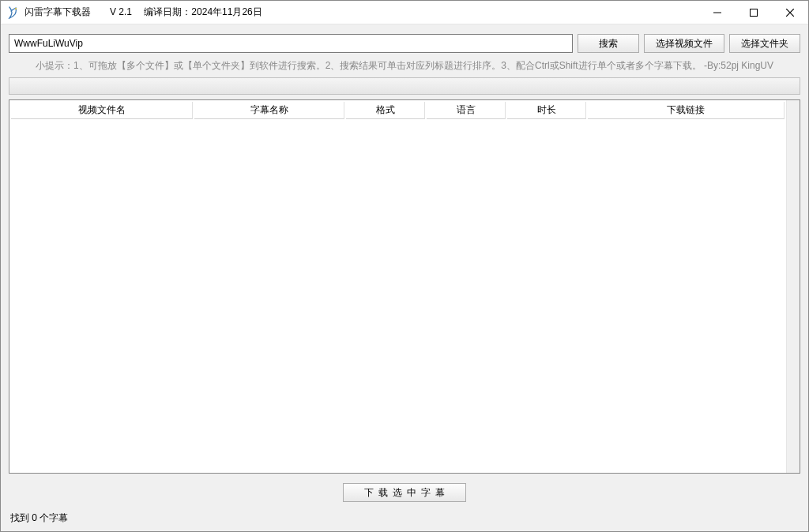 The height and width of the screenshot is (532, 809). Describe the element at coordinates (466, 111) in the screenshot. I see `col-language: 语言` at that location.